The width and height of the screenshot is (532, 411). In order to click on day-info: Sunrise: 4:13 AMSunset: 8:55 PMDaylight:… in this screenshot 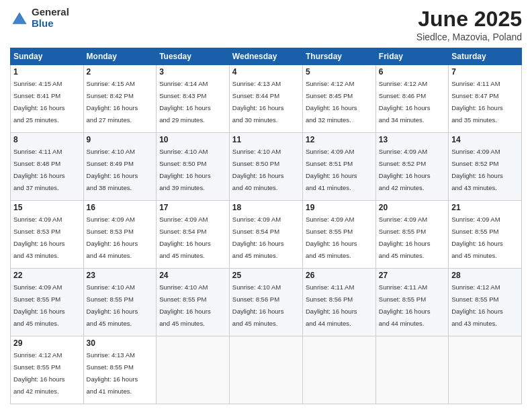, I will do `click(113, 373)`.